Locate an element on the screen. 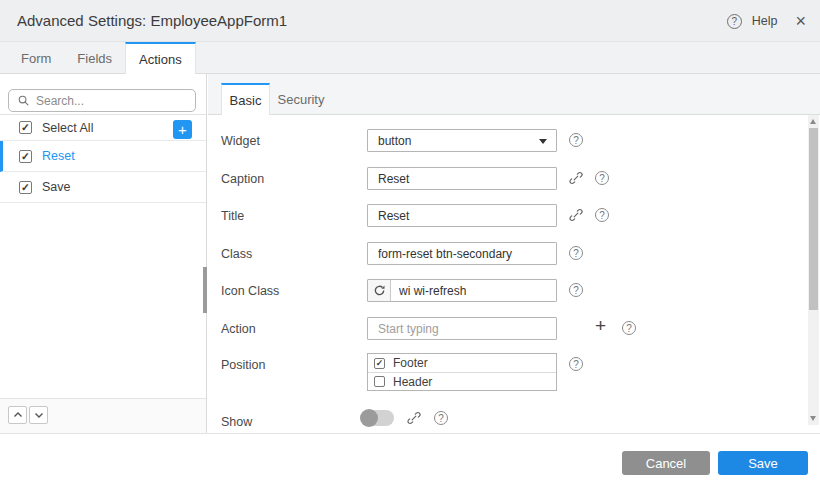 This screenshot has height=491, width=820. dialog-title: Advanced Settings: EmployeeAppForm1 is located at coordinates (152, 20).